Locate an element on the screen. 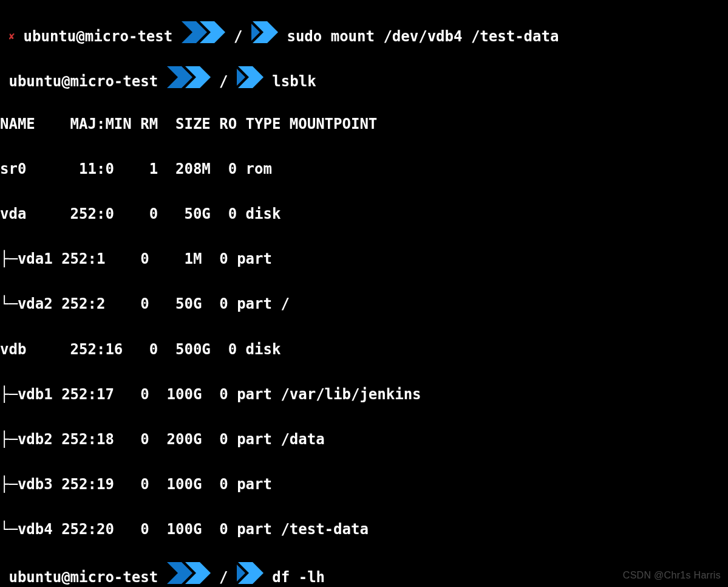  lsblk-row: ├─vdb2 252:18 0 200G 0 part /data is located at coordinates (364, 440).